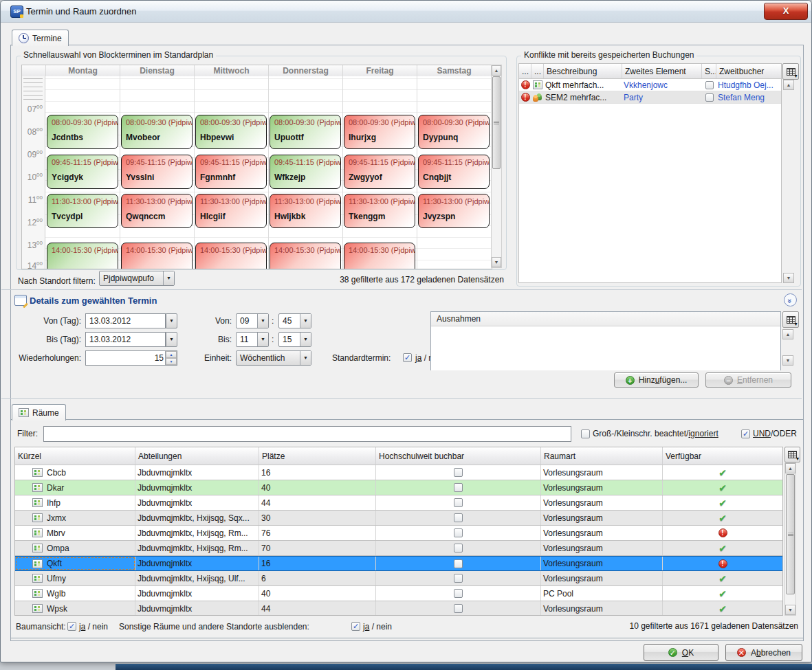 This screenshot has height=670, width=812. What do you see at coordinates (377, 627) in the screenshot?
I see `sonstige-janein: ja / nein` at bounding box center [377, 627].